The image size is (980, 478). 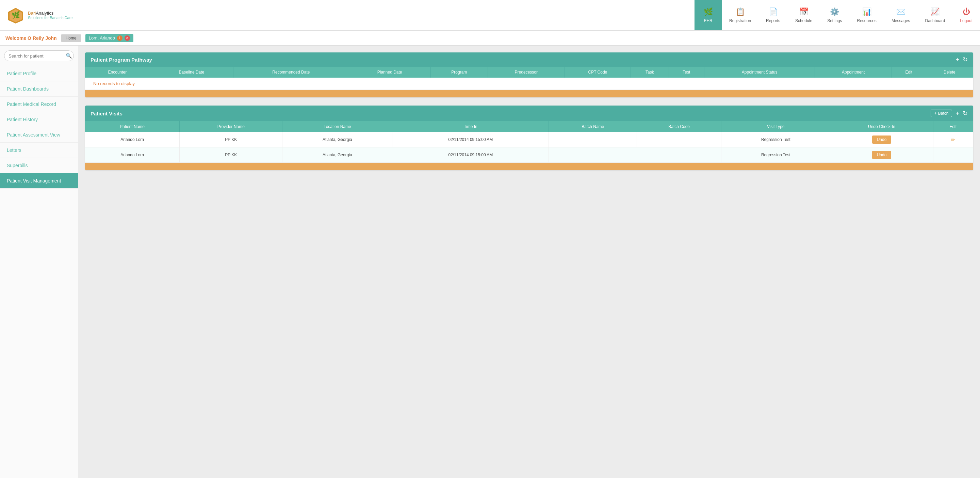 I want to click on nav-ehr: 🌿 EHR, so click(x=708, y=15).